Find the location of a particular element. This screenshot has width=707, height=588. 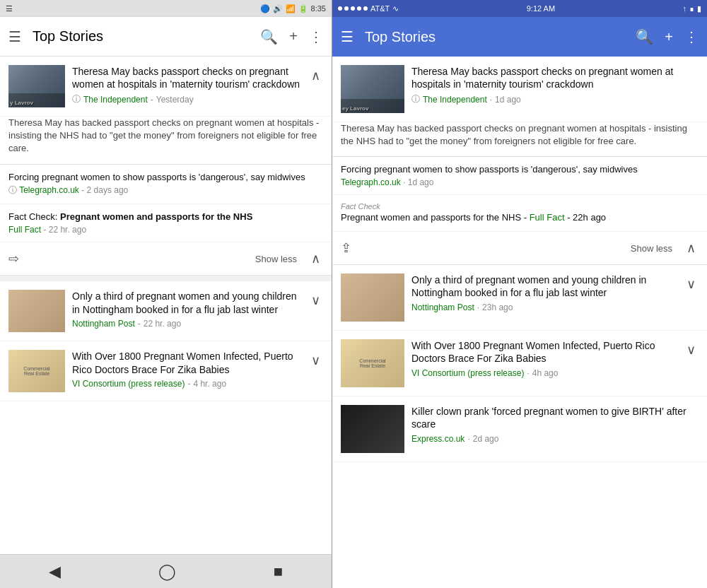

wifi-icon: ∿ is located at coordinates (396, 8).